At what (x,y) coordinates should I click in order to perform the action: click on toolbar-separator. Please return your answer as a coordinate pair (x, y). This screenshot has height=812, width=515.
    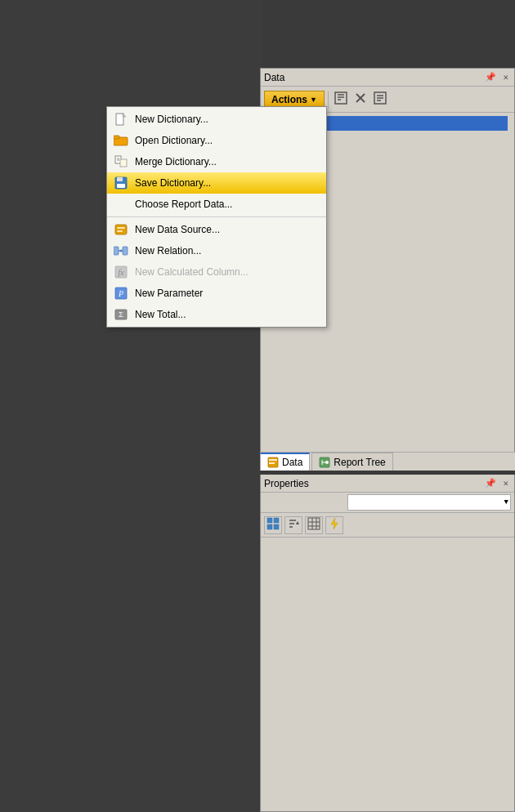
    Looking at the image, I should click on (329, 100).